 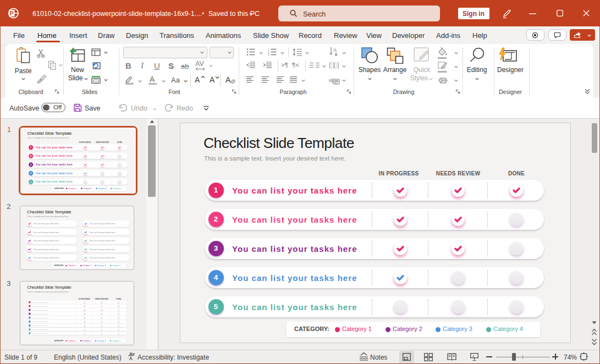 I want to click on svg-text: P, so click(x=12, y=13).